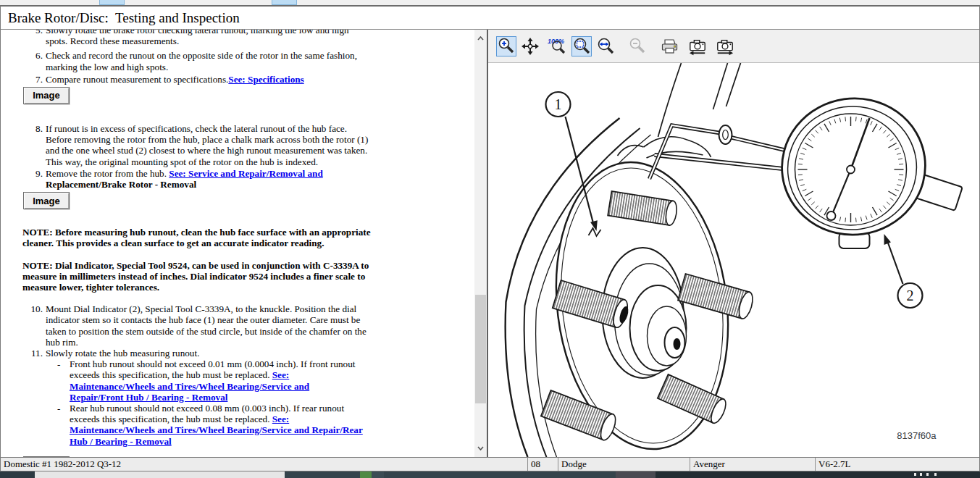 This screenshot has width=980, height=478. I want to click on step-10: 10. Mount Dial Indicator (2), Special To…, so click(243, 326).